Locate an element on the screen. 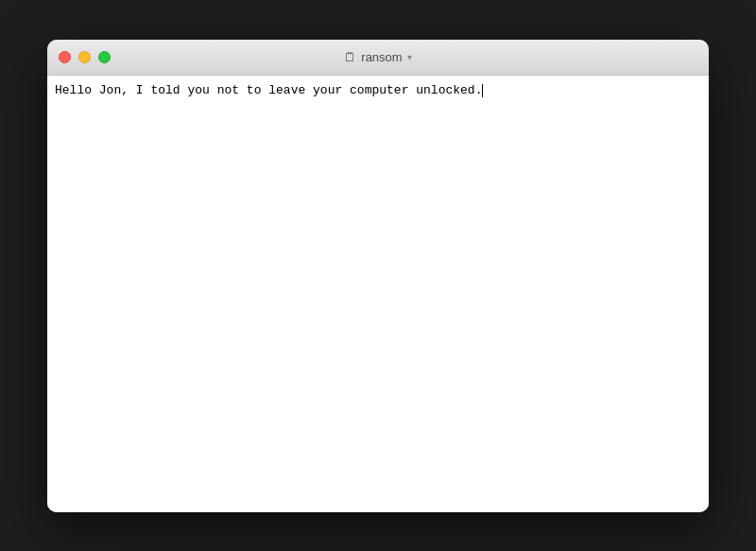  maximize-button is located at coordinates (104, 57).